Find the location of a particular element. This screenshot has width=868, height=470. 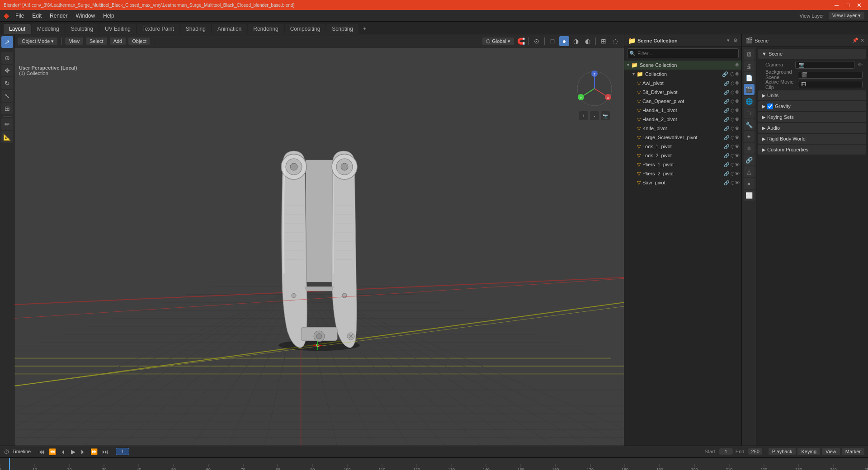

outliner-item-large-screwdriver-pivot: ▽ Large_Screwdriver_pivot 🔗 ⬡ 👁 is located at coordinates (683, 137).